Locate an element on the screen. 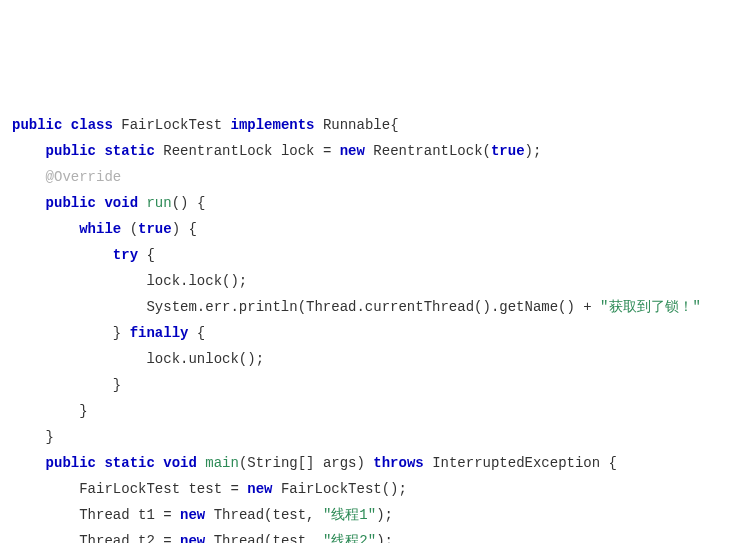  code-token: lock = is located at coordinates (306, 151).